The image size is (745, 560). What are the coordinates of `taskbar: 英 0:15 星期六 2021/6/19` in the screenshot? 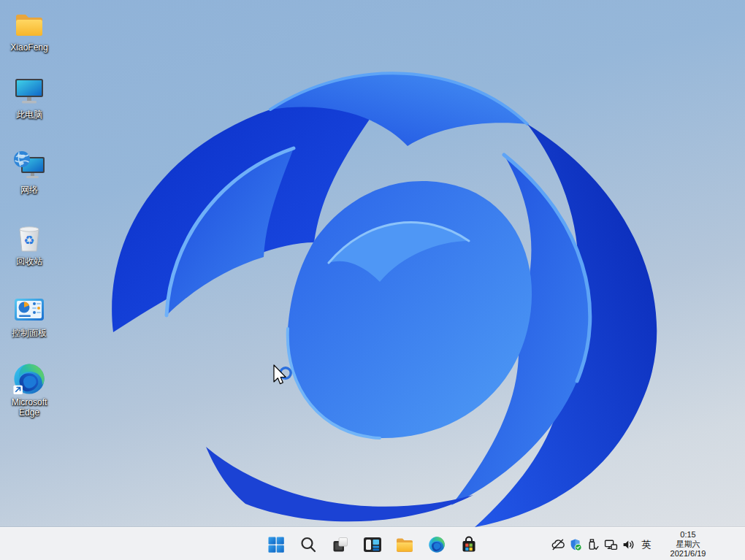 It's located at (372, 543).